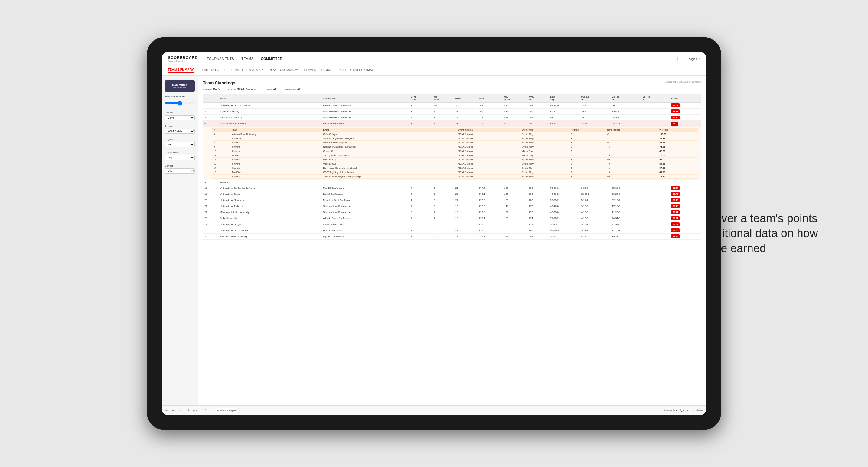  Describe the element at coordinates (676, 118) in the screenshot. I see `points-badge: 90.20` at that location.